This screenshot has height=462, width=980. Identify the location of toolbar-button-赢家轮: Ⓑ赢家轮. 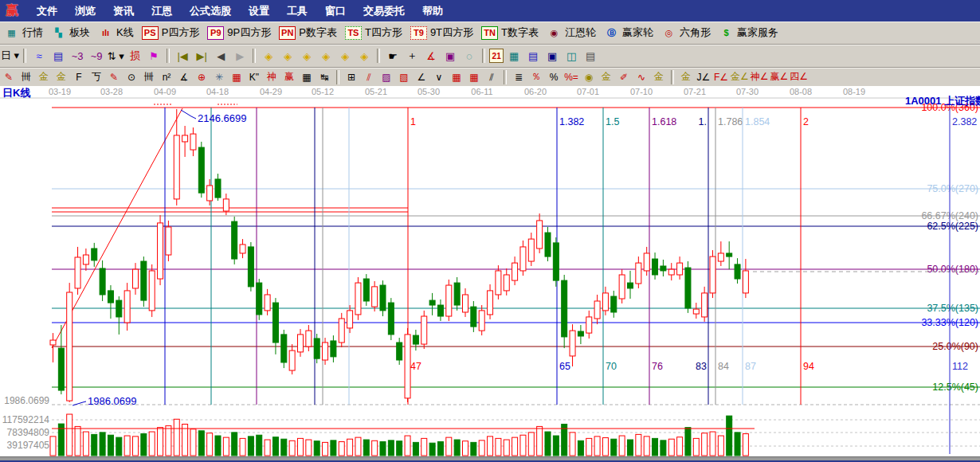
(629, 33).